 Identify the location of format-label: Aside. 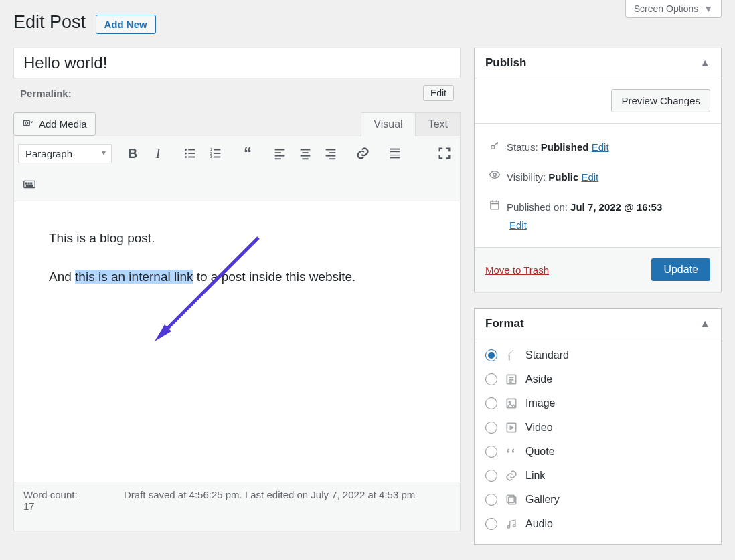
(539, 379).